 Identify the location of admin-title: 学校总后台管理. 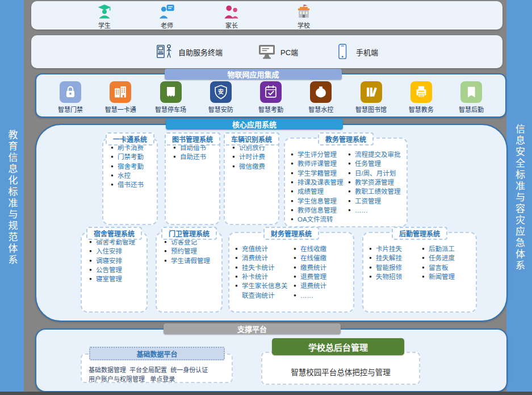
(338, 347).